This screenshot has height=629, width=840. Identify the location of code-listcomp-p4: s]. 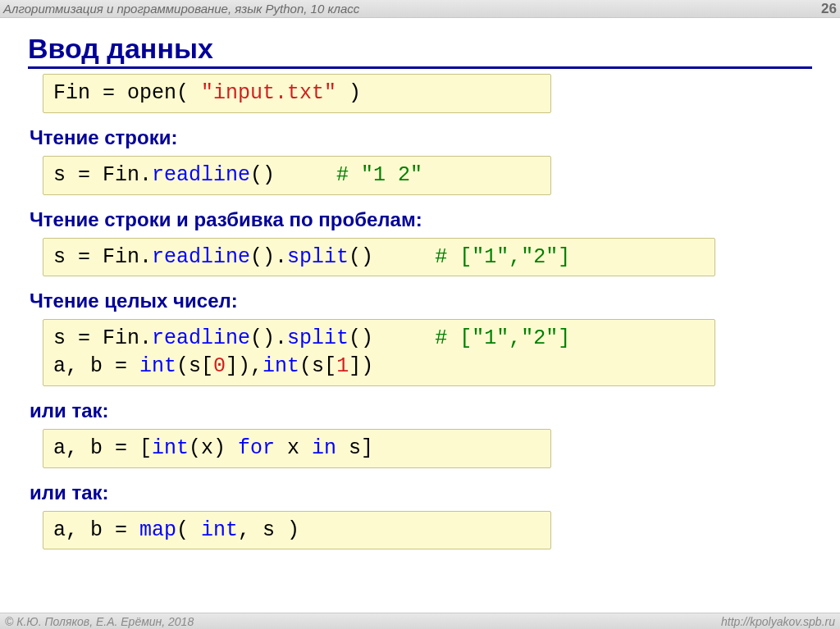
(354, 448).